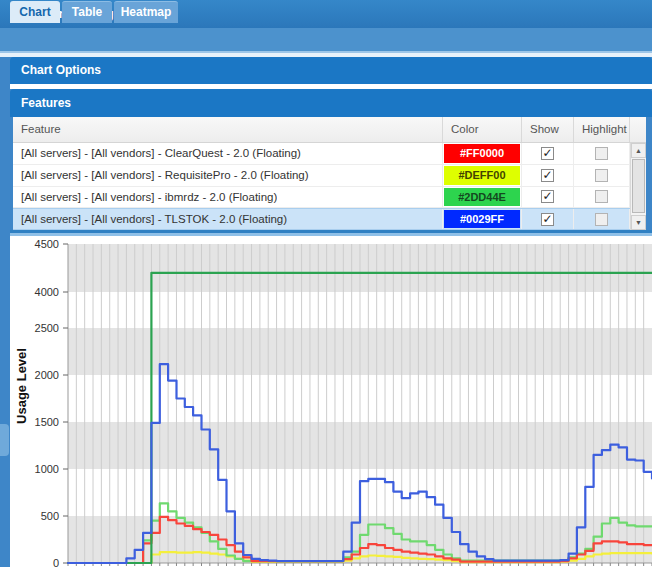 This screenshot has width=652, height=567. Describe the element at coordinates (482, 219) in the screenshot. I see `color-swatch: #0029FF` at that location.